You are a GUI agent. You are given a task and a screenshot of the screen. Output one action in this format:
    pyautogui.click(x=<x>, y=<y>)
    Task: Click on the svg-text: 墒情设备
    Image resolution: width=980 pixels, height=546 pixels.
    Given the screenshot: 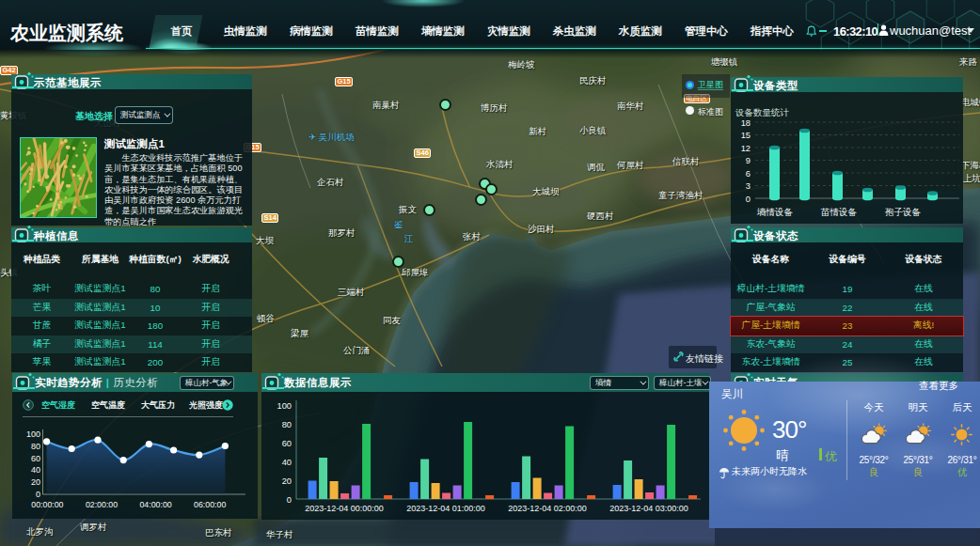 What is the action you would take?
    pyautogui.click(x=775, y=212)
    